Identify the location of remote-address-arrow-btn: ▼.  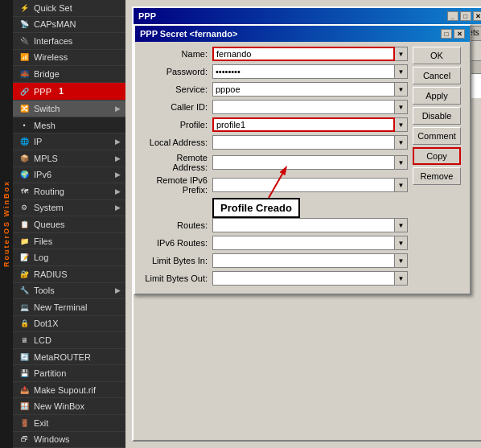
(401, 162).